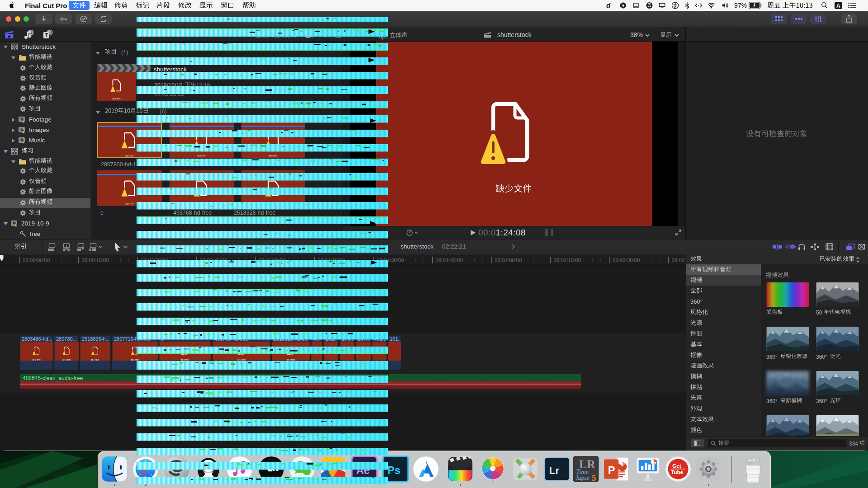 The image size is (868, 488). What do you see at coordinates (276, 469) in the screenshot?
I see `svg-text: tv` at bounding box center [276, 469].